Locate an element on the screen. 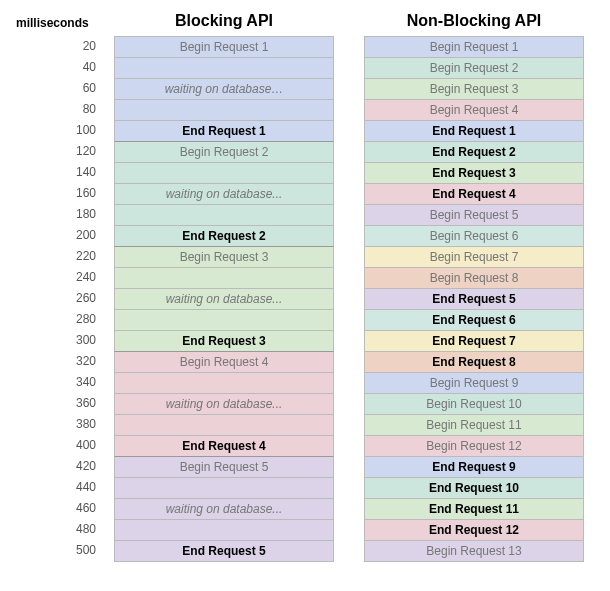 The height and width of the screenshot is (591, 610). nonblocking-cell: Begin Request 3 is located at coordinates (474, 90).